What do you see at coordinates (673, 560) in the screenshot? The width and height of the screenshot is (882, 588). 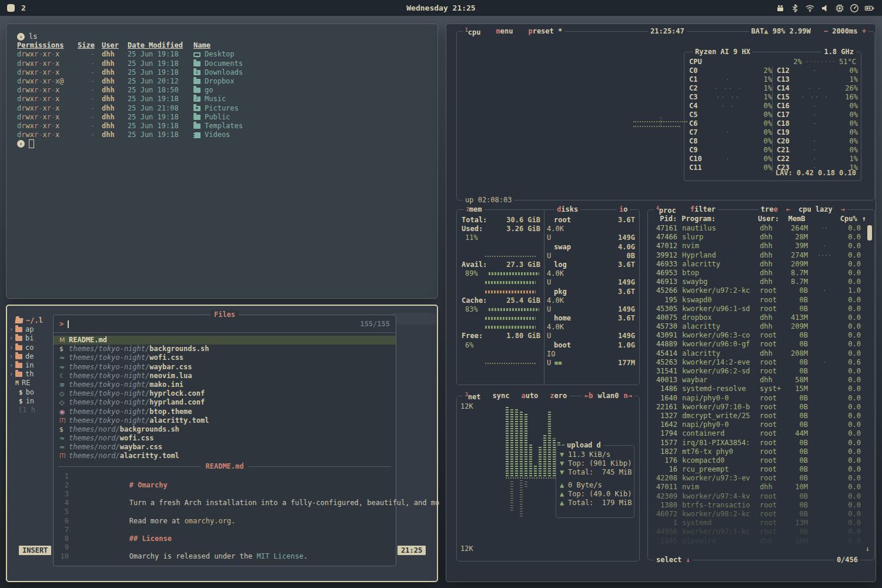 I see `select-button: select ↓` at bounding box center [673, 560].